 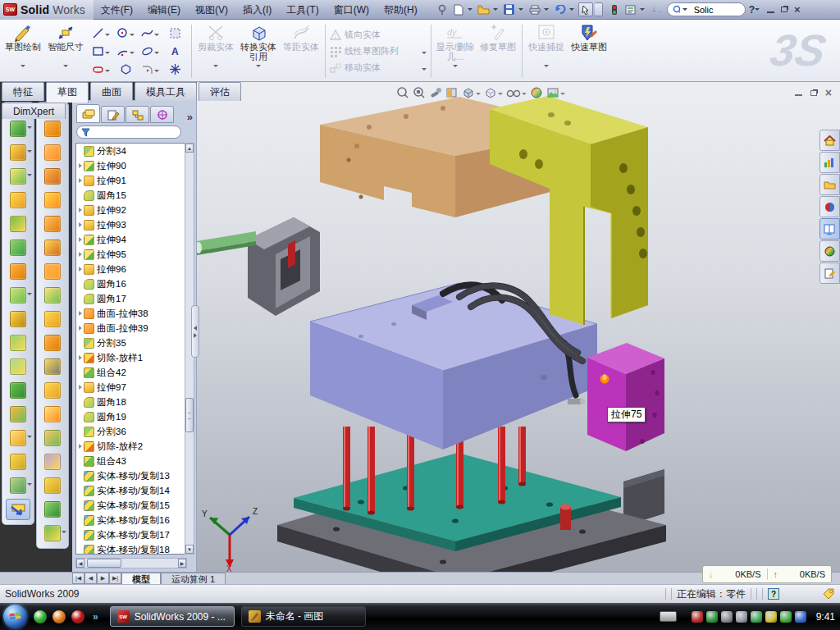 What do you see at coordinates (572, 10) in the screenshot?
I see `undo-caret-icon` at bounding box center [572, 10].